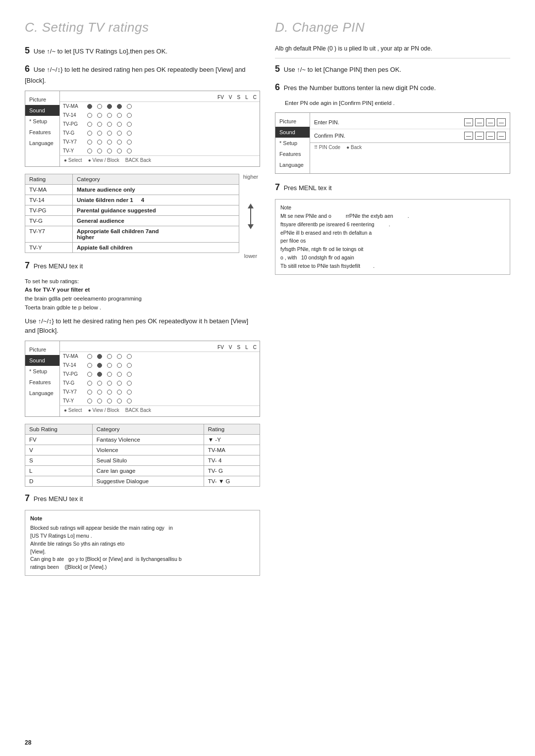 This screenshot has width=535, height=756. What do you see at coordinates (43, 382) in the screenshot?
I see `sidebar-features-2: Features` at bounding box center [43, 382].